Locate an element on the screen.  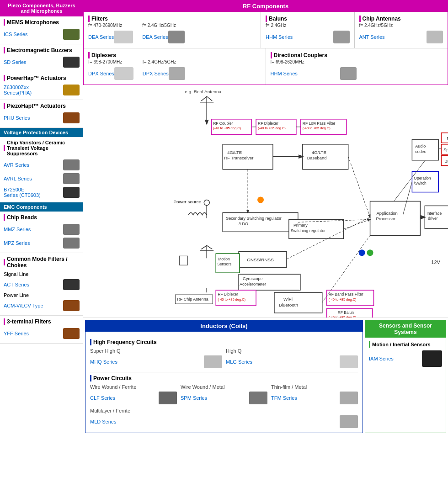
mhq-link: MHQ Series is located at coordinates (104, 362).